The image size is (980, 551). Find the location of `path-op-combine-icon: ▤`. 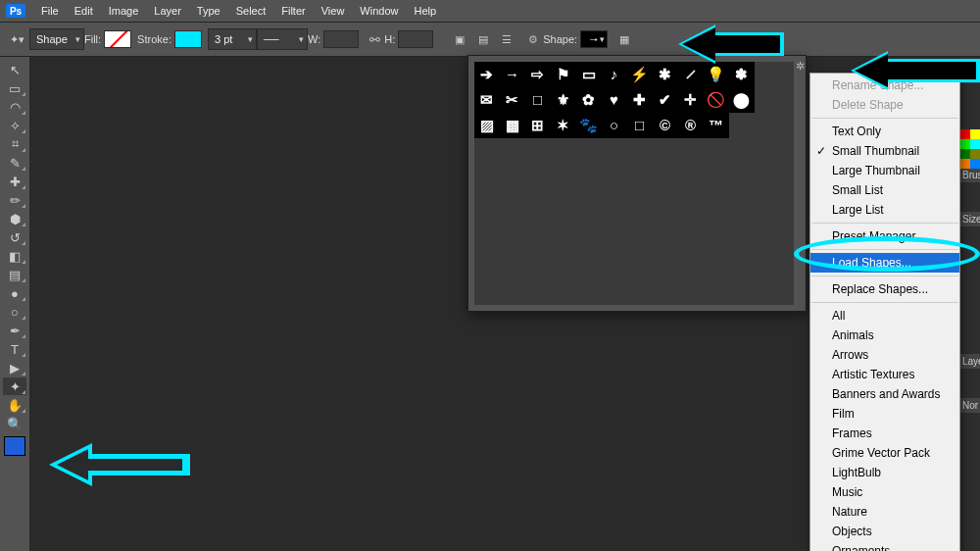

path-op-combine-icon: ▤ is located at coordinates (483, 39).